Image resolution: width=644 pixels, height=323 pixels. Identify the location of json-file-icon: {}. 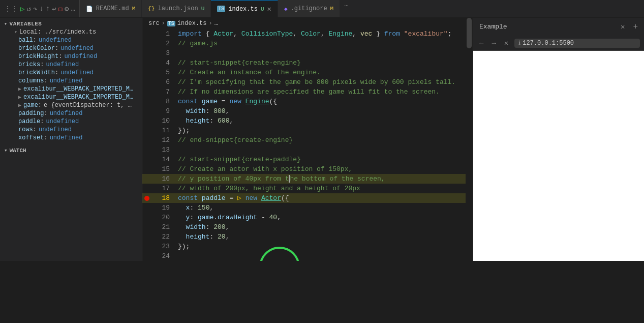
(151, 9).